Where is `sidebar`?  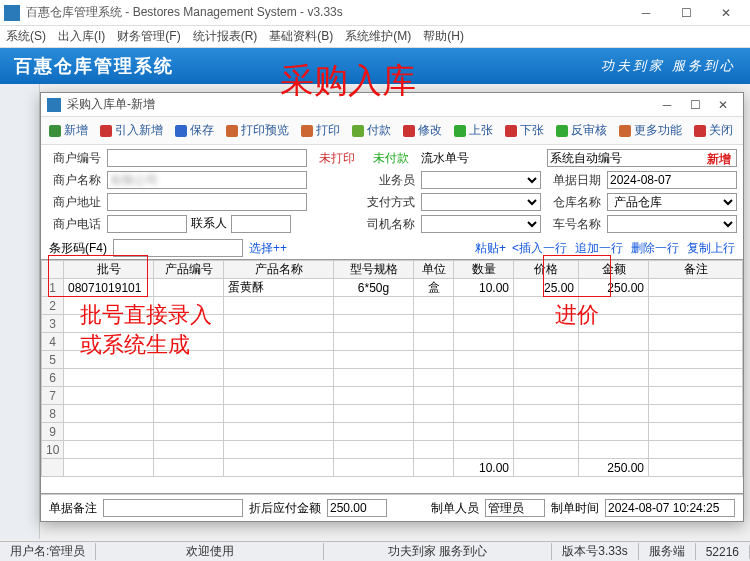 sidebar is located at coordinates (20, 312).